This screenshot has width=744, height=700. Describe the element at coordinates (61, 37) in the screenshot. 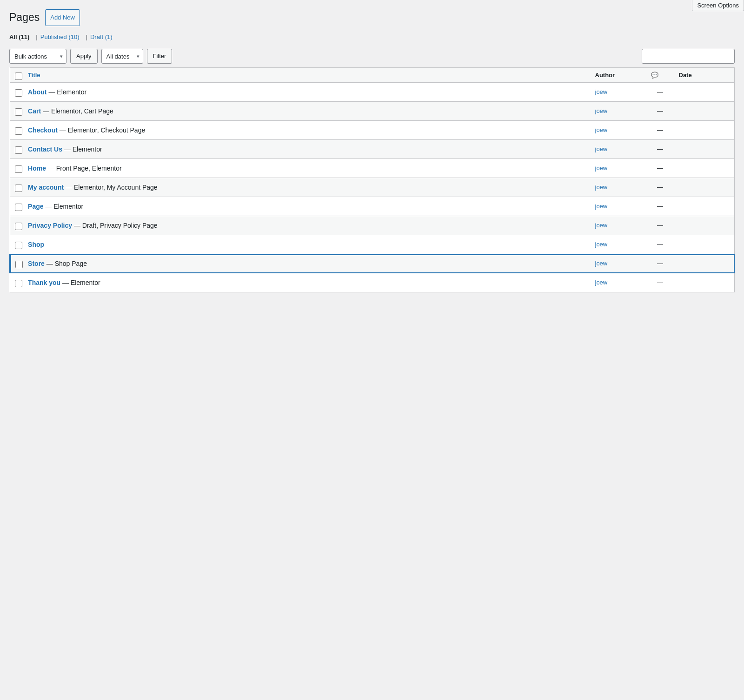

I see `status-published: Published (10)` at that location.